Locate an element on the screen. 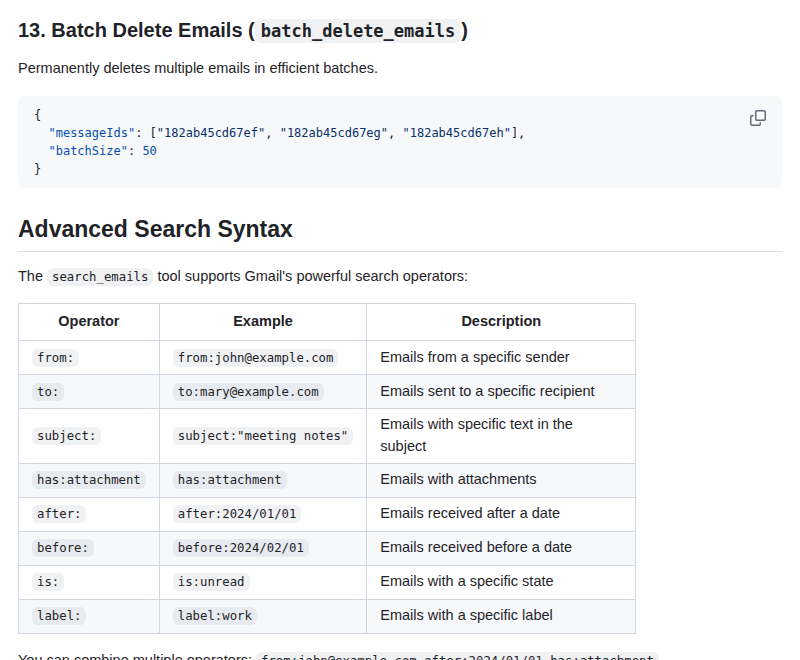  operator-cell: subject: is located at coordinates (90, 436).